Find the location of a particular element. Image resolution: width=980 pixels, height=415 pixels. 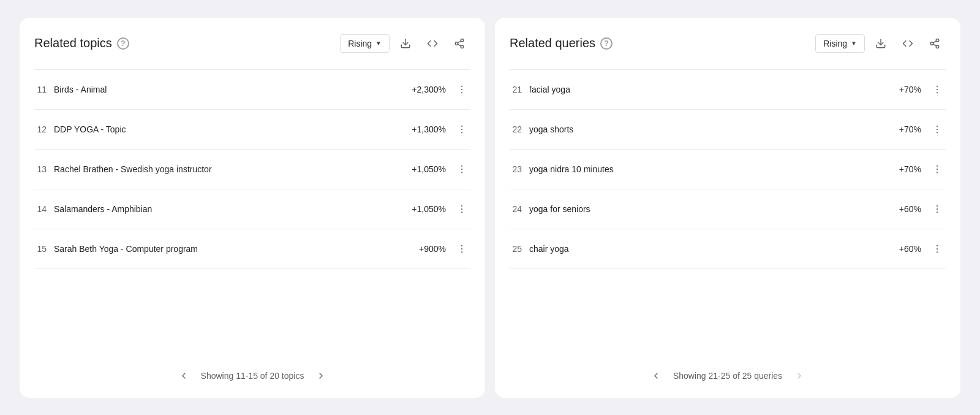

chevron-down-icon: ▼ is located at coordinates (379, 43).